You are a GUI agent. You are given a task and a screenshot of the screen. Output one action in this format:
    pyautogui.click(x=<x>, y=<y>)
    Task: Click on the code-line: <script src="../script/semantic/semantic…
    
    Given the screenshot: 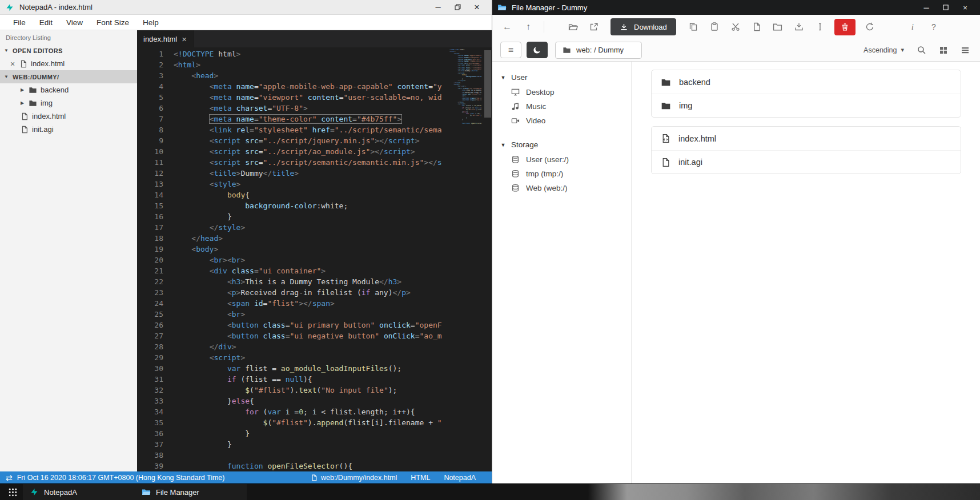 What is the action you would take?
    pyautogui.click(x=308, y=162)
    